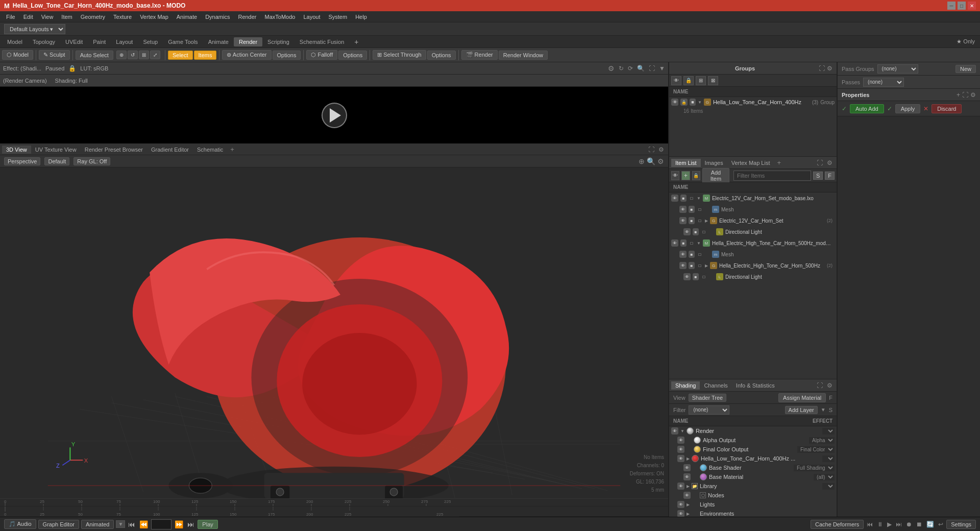  What do you see at coordinates (688, 514) in the screenshot?
I see `sh-expand-env` at bounding box center [688, 514].